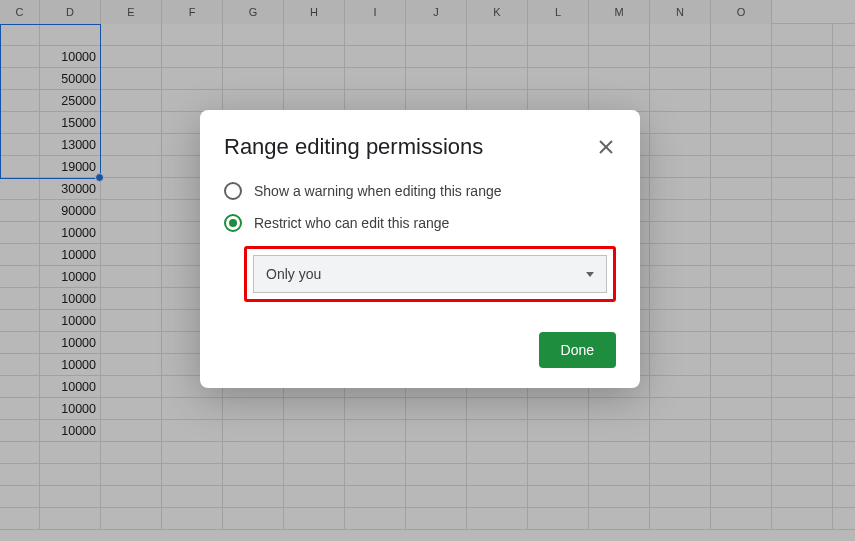  What do you see at coordinates (590, 274) in the screenshot?
I see `chevron-down-icon` at bounding box center [590, 274].